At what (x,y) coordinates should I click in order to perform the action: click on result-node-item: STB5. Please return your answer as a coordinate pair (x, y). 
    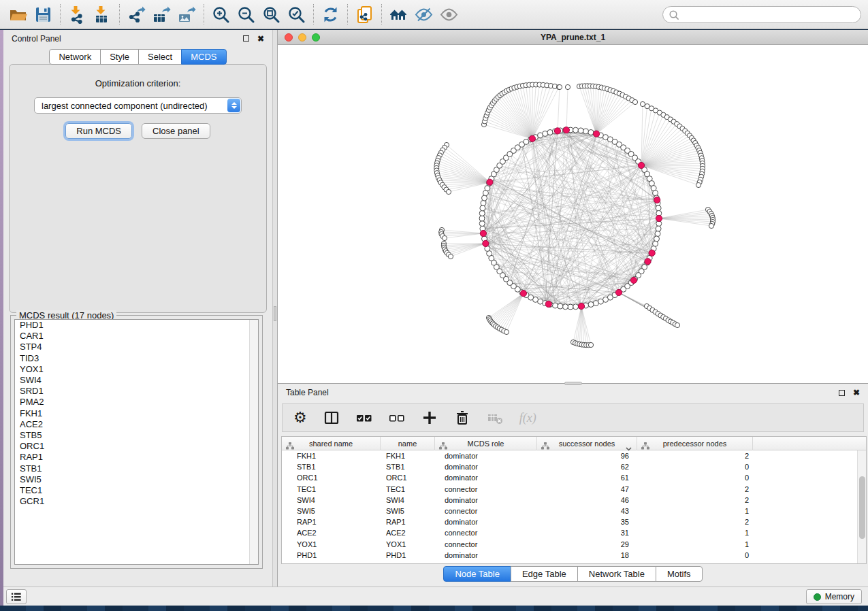
    Looking at the image, I should click on (136, 435).